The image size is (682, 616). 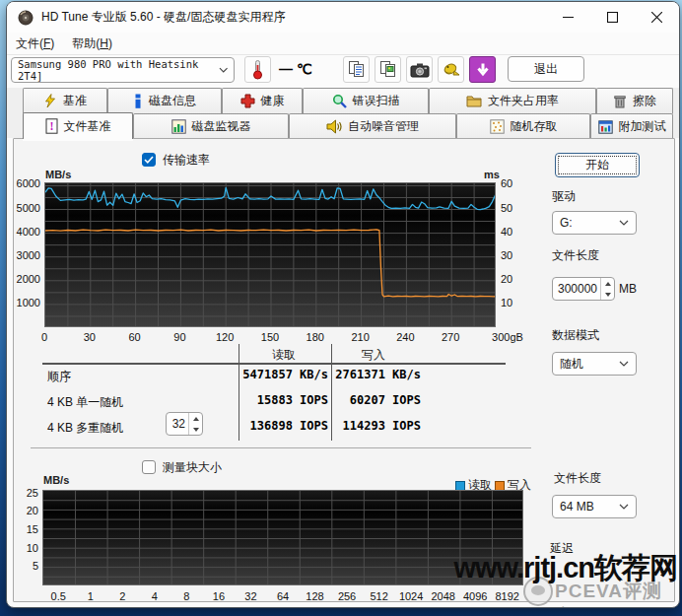 I want to click on drive-select-value: Samsung 980 PRO with Heatsink 2T4], so click(x=118, y=70).